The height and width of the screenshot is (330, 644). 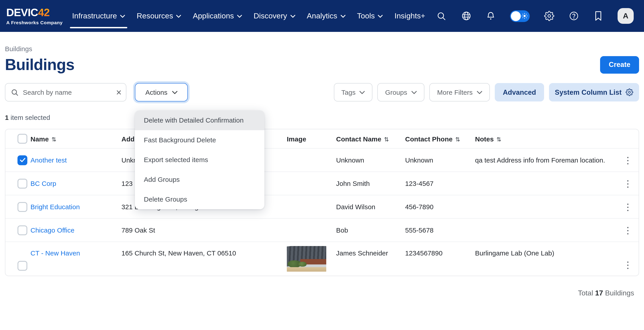 What do you see at coordinates (200, 199) in the screenshot?
I see `menu-item-delete-groups: Delete Groups` at bounding box center [200, 199].